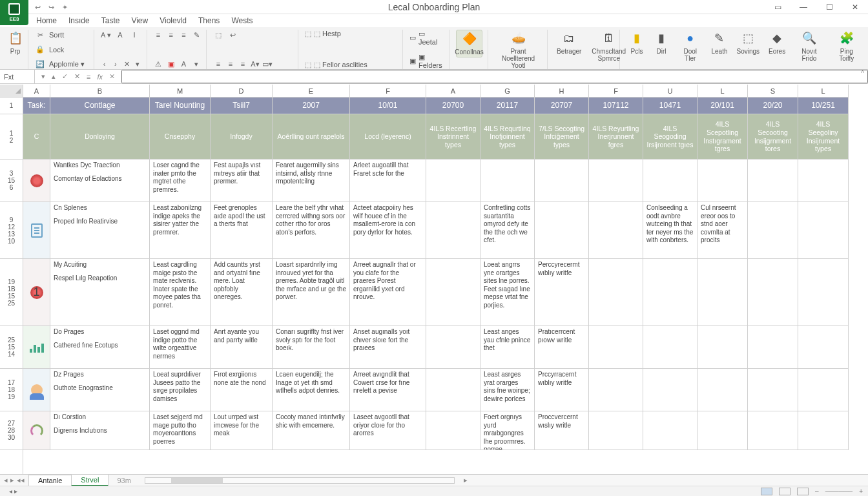  What do you see at coordinates (255, 64) in the screenshot?
I see `indent-icon: A▾` at bounding box center [255, 64].